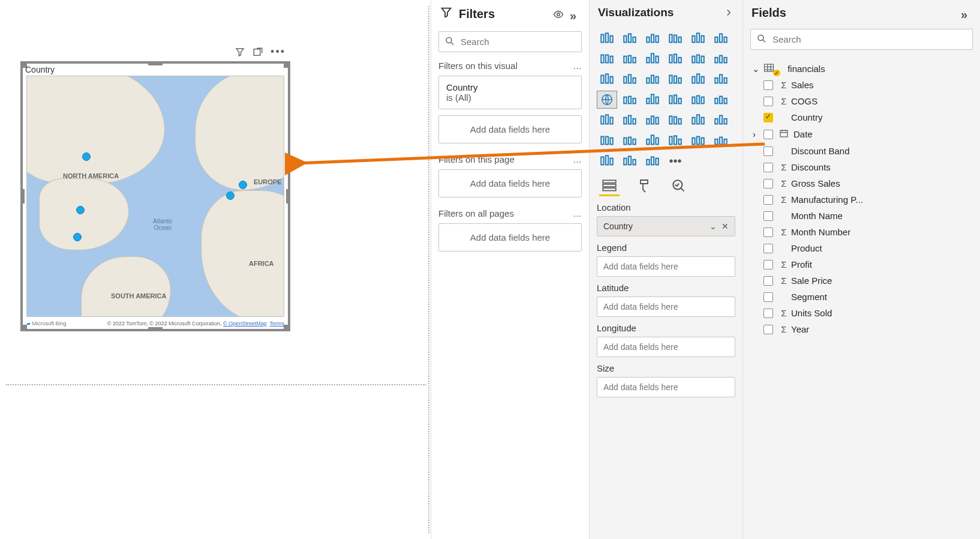 The height and width of the screenshot is (539, 980). Describe the element at coordinates (698, 38) in the screenshot. I see `viz-clustered-column` at that location.